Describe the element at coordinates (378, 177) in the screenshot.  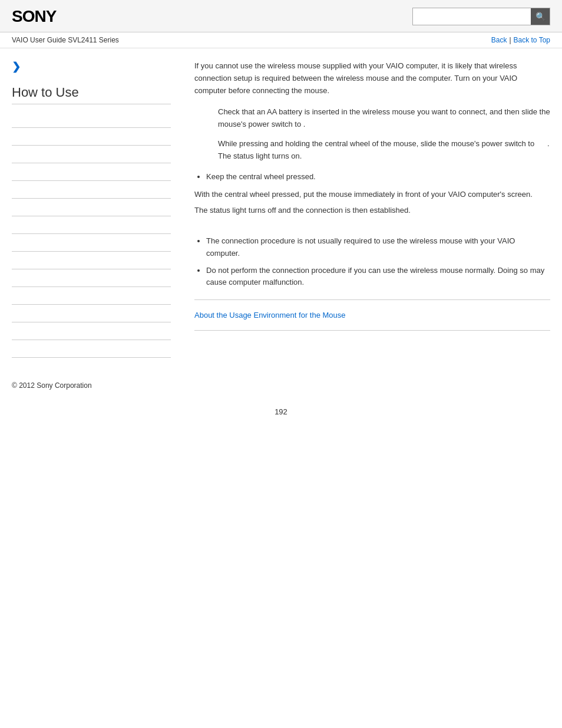
I see `bullet-list-1: Keep the central wheel pressed.` at that location.